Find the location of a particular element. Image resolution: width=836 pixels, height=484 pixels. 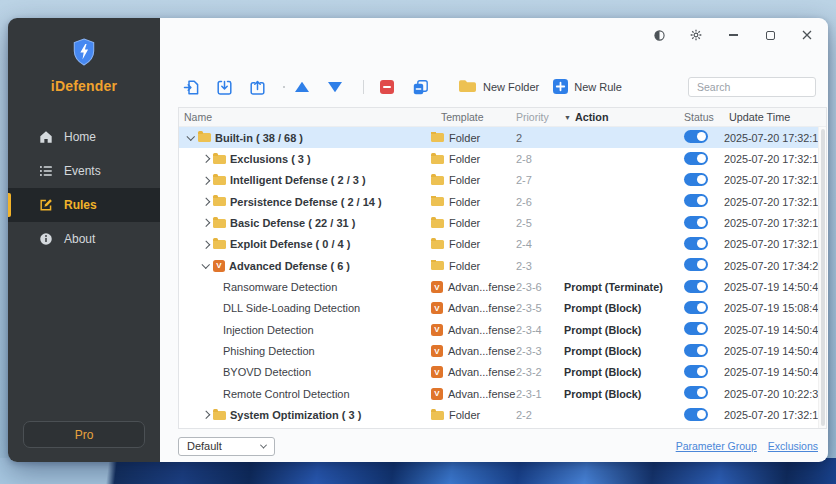

copy-icon is located at coordinates (420, 87).